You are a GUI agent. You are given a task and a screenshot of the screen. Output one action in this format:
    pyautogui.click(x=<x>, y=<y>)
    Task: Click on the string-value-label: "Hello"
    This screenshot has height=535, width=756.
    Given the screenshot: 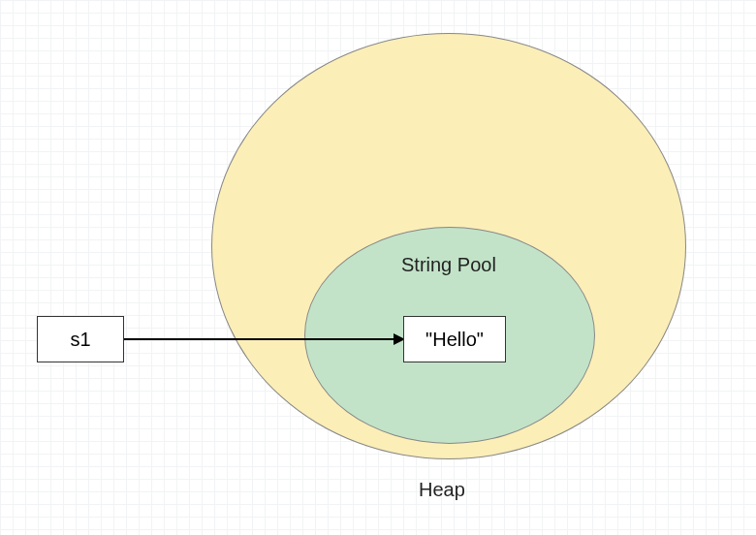 What is the action you would take?
    pyautogui.click(x=455, y=339)
    